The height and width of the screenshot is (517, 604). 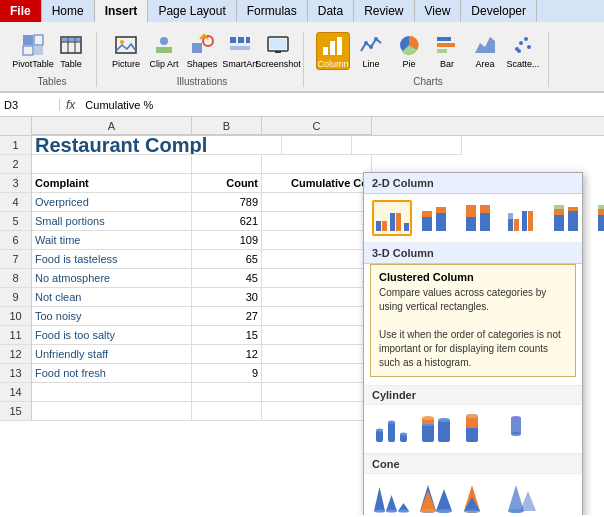 I want to click on col-header-b: B, so click(x=227, y=126).